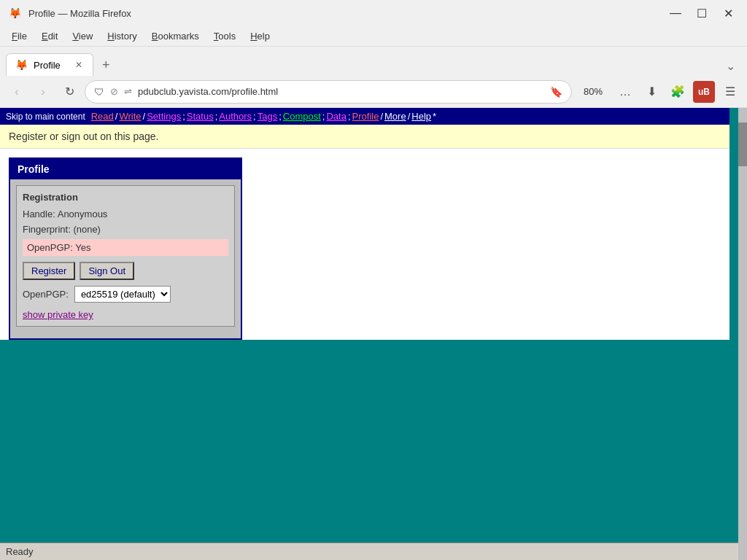 The height and width of the screenshot is (560, 747). I want to click on nav-authors-link: Authors, so click(235, 117).